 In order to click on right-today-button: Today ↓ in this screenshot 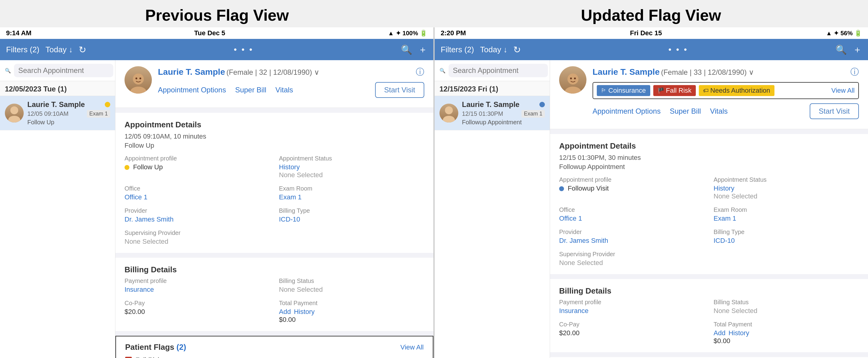, I will do `click(494, 50)`.